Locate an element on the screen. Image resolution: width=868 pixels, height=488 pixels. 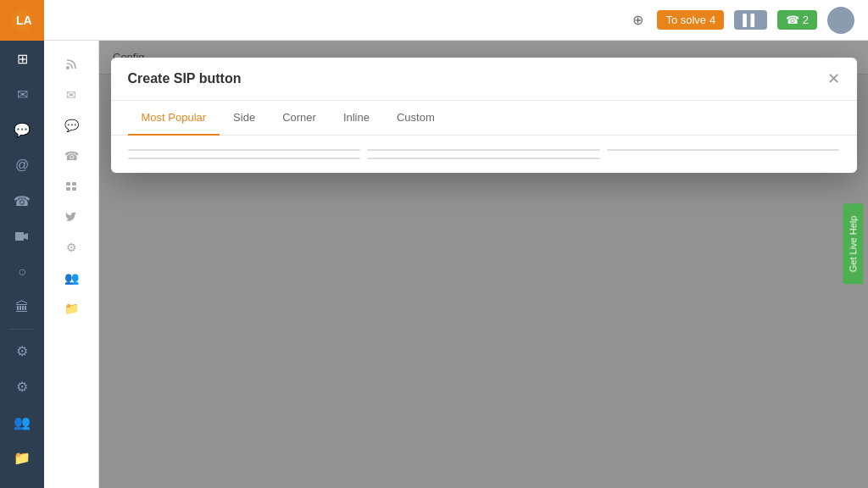
sec-icon-email: ✉ is located at coordinates (71, 95).